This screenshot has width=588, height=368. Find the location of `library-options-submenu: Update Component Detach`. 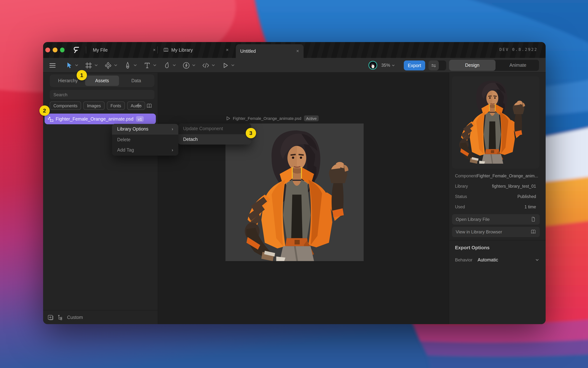

library-options-submenu: Update Component Detach is located at coordinates (214, 134).